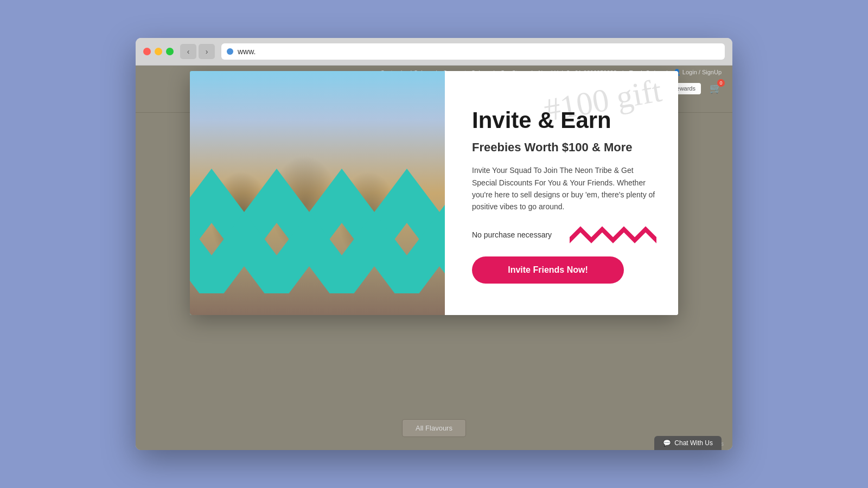 This screenshot has width=868, height=488. What do you see at coordinates (230, 52) in the screenshot?
I see `secure-icon` at bounding box center [230, 52].